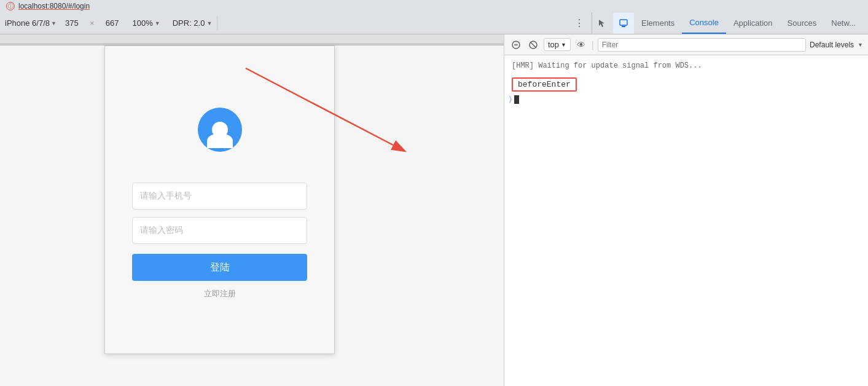  What do you see at coordinates (802, 23) in the screenshot?
I see `tab-sources: Sources` at bounding box center [802, 23].